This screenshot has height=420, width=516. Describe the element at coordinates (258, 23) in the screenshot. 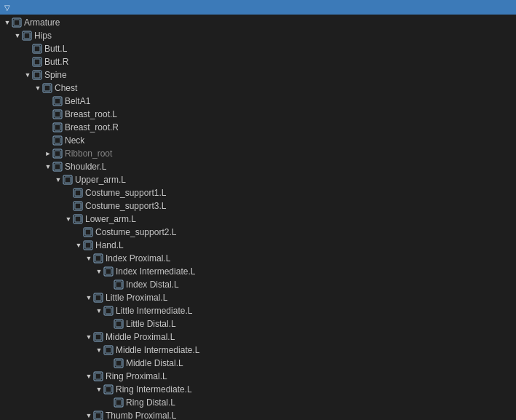

I see `tree-item: Armature` at that location.